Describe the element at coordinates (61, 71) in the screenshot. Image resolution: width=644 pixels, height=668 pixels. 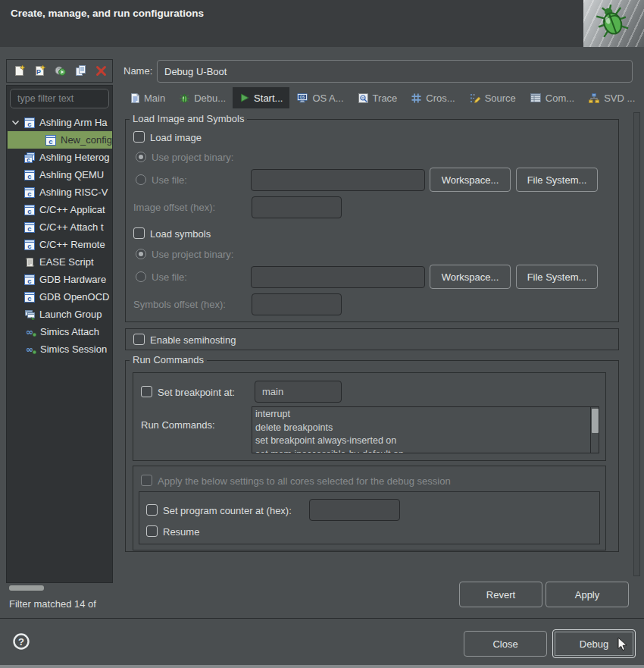
I see `export-configuration-button` at that location.